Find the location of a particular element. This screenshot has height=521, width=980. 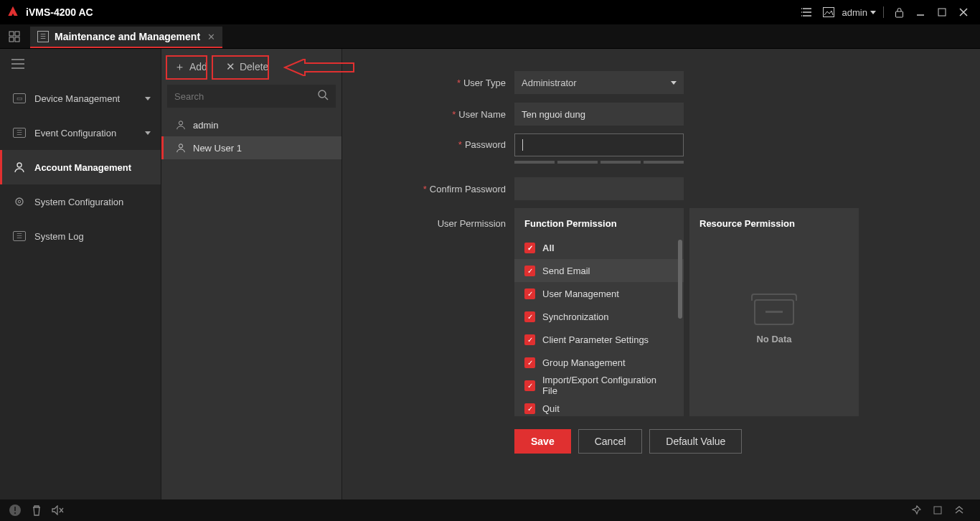

user-list-item-admin: admin is located at coordinates (251, 125).